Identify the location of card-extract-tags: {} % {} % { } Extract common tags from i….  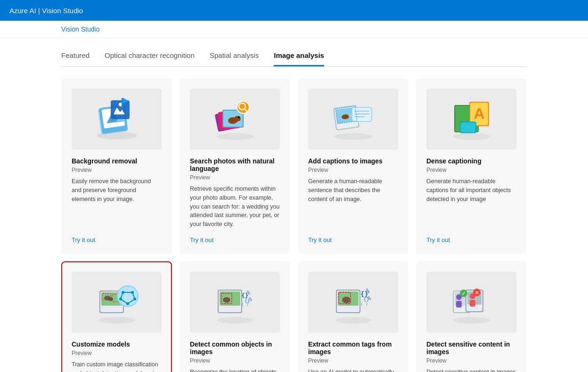
(353, 316).